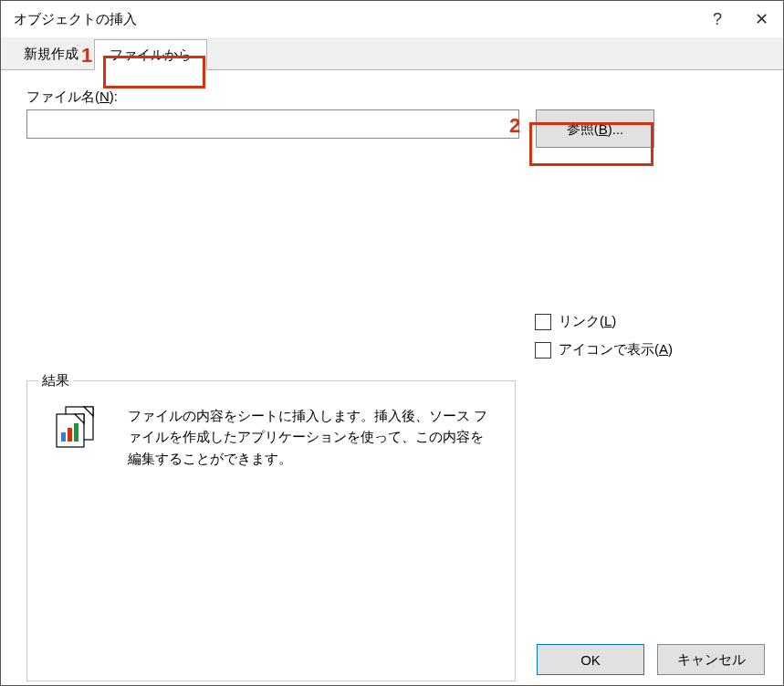 This screenshot has width=784, height=686. Describe the element at coordinates (591, 660) in the screenshot. I see `ok-button: OK` at that location.